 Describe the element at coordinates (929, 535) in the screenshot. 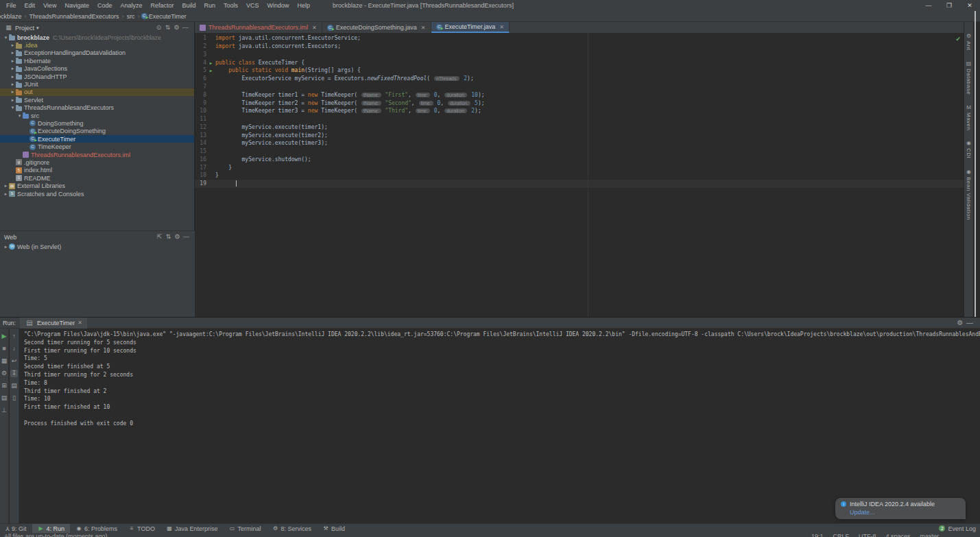

I see `status-widget: master` at that location.